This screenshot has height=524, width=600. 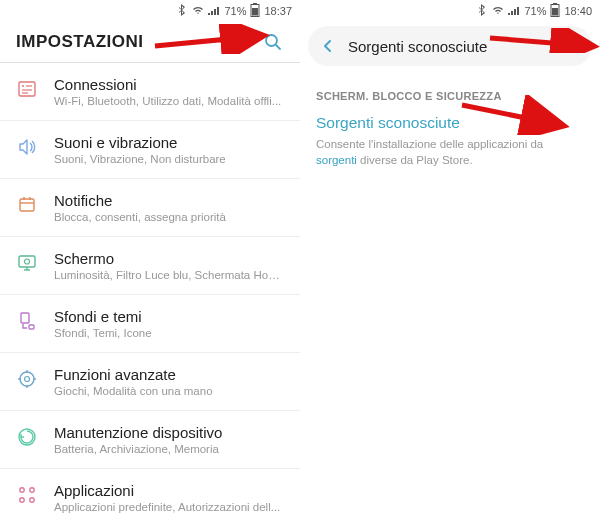 I want to click on item-title: Notifiche, so click(x=169, y=200).